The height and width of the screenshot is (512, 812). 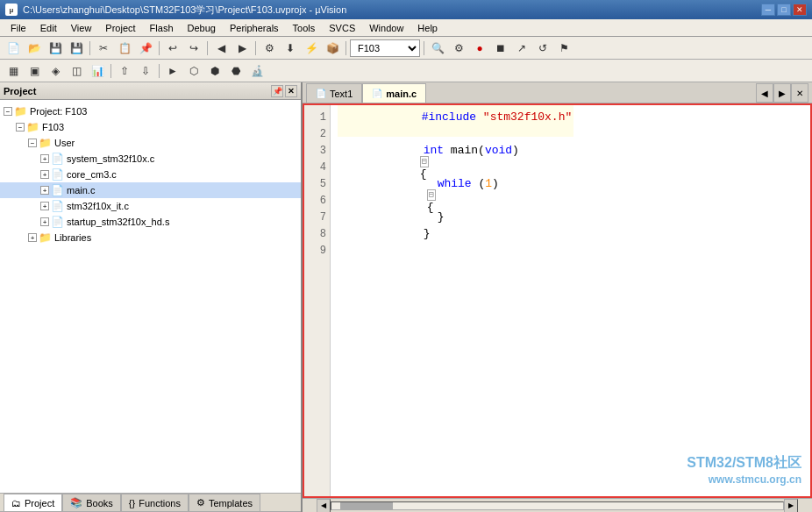 I want to click on menu-file: File, so click(x=18, y=28).